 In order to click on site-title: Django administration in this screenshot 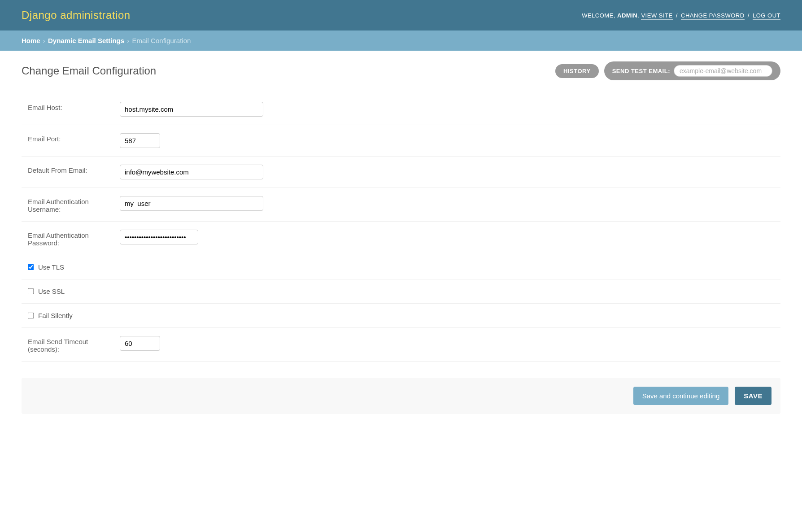, I will do `click(76, 15)`.